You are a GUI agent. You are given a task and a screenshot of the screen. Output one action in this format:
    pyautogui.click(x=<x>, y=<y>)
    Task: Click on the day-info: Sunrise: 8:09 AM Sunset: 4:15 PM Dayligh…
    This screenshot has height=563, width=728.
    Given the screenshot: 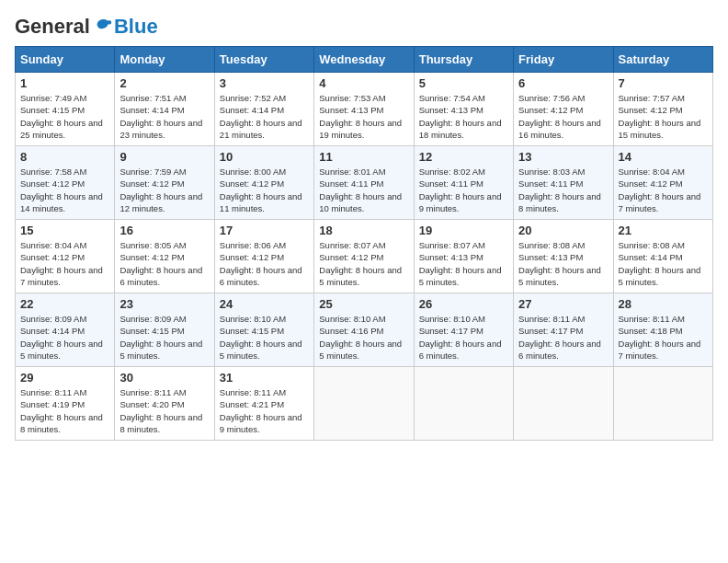 What is the action you would take?
    pyautogui.click(x=164, y=337)
    